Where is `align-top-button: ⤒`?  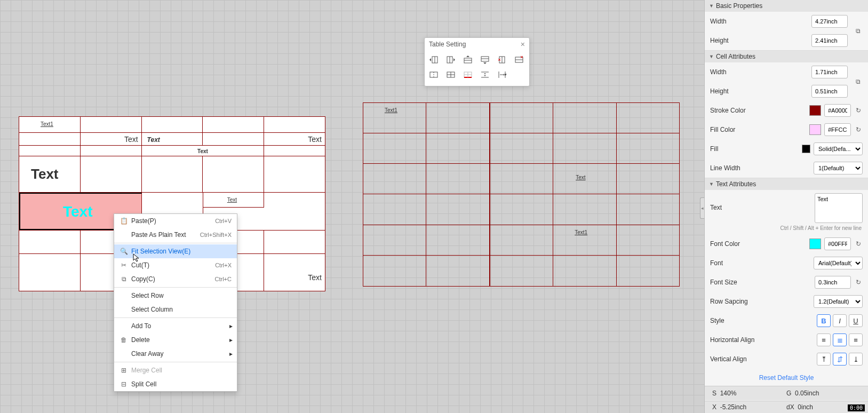 align-top-button: ⤒ is located at coordinates (824, 359).